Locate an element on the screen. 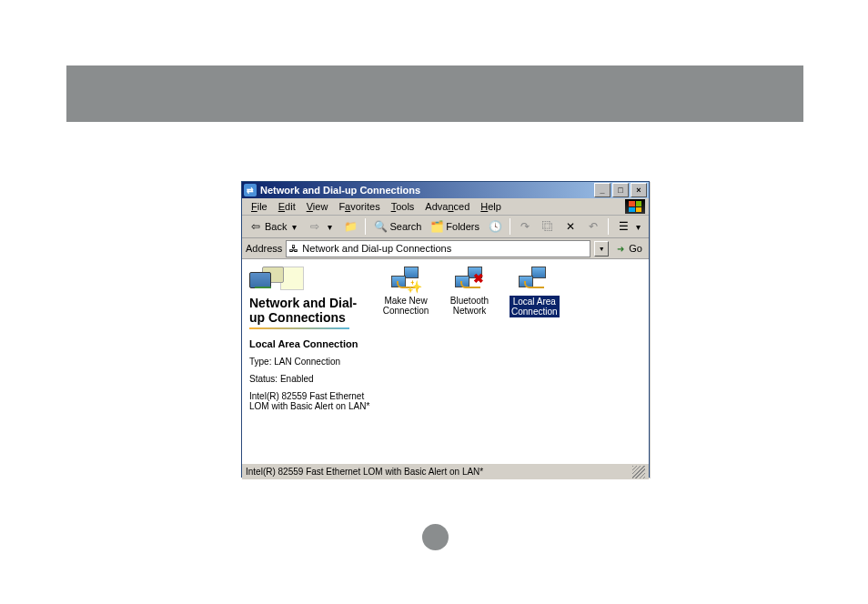 The image size is (868, 604). folder-up-icon: 📁 is located at coordinates (350, 226).